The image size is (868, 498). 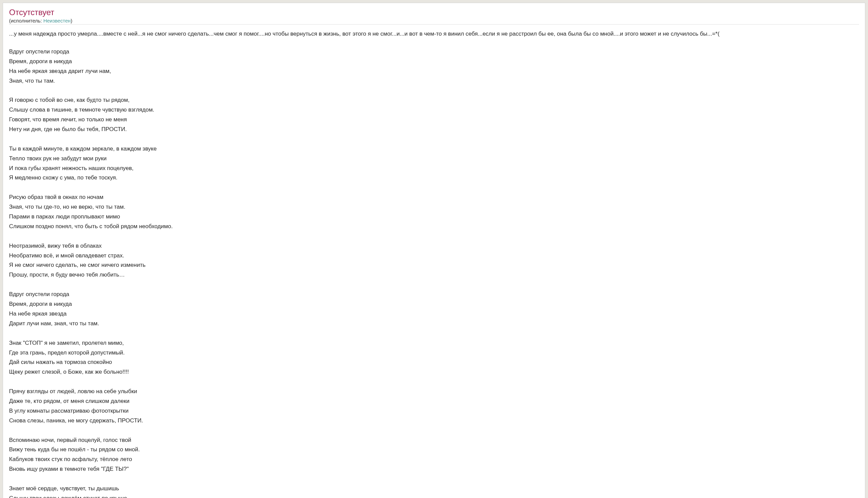 I want to click on meta-prefix: (исполнитель:, so click(x=26, y=21).